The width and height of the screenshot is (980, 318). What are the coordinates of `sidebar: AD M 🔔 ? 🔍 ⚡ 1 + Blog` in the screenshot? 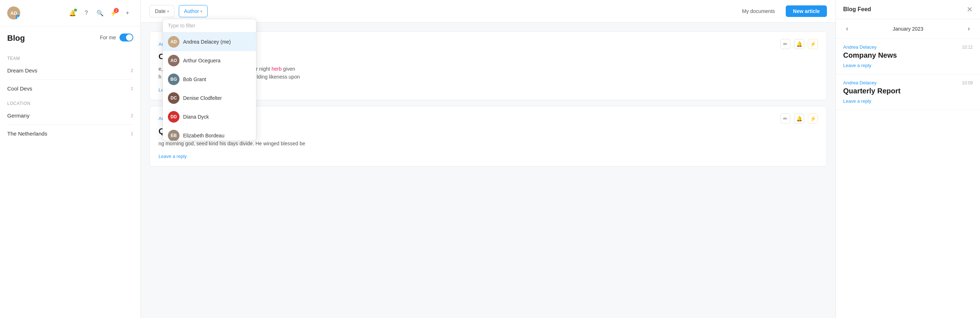 It's located at (70, 159).